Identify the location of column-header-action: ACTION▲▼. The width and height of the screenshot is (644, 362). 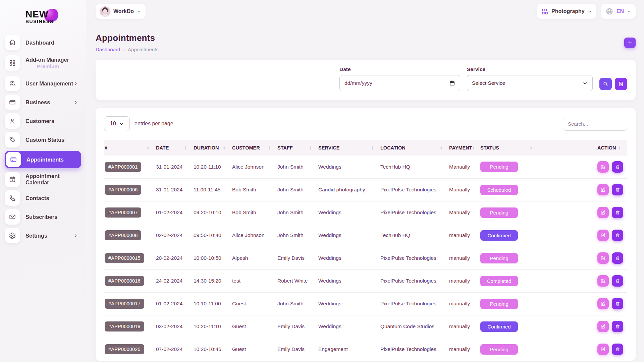
(583, 148).